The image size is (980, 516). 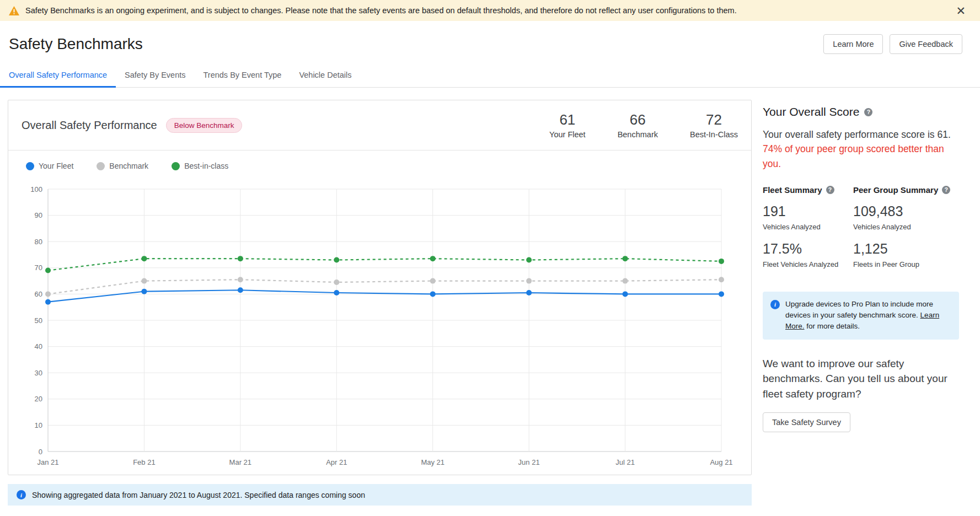 I want to click on svg-text: Jun 21, so click(x=529, y=462).